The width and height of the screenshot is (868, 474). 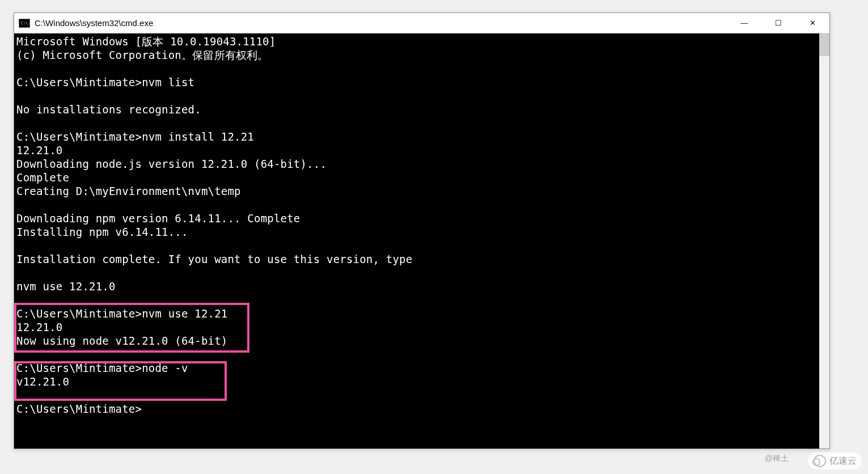 What do you see at coordinates (422, 23) in the screenshot?
I see `title-bar: C:\Windows\system32\cmd.exe — ☐ ✕` at bounding box center [422, 23].